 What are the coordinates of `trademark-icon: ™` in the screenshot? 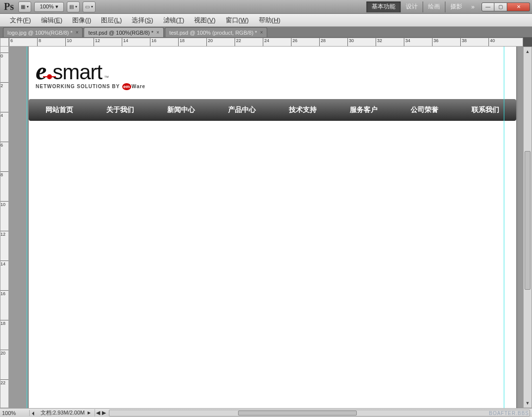 It's located at (106, 77).